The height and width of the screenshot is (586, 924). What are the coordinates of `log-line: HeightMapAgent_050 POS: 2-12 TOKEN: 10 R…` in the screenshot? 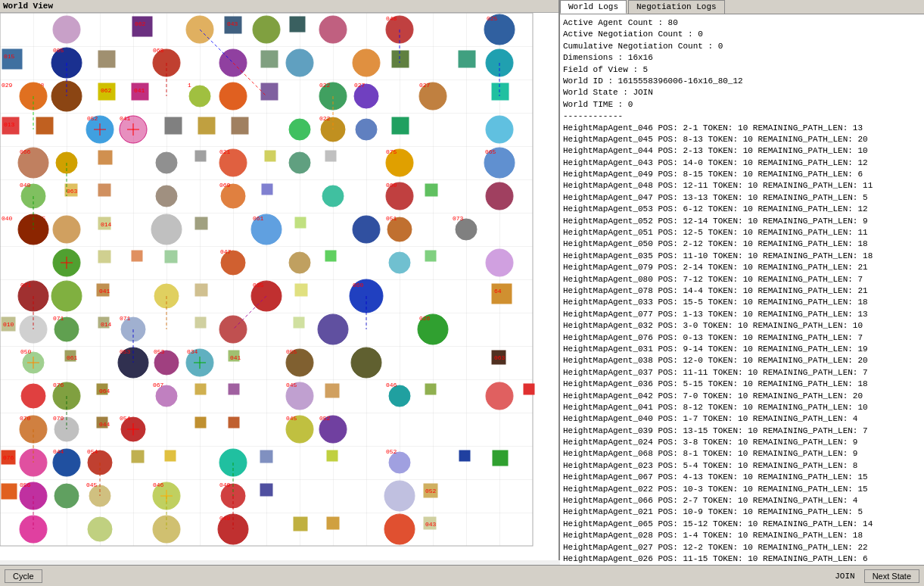 It's located at (742, 244).